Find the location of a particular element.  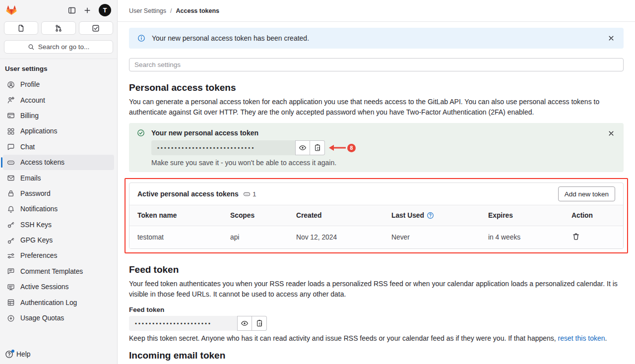

reveal-feed-token-button is located at coordinates (245, 323).